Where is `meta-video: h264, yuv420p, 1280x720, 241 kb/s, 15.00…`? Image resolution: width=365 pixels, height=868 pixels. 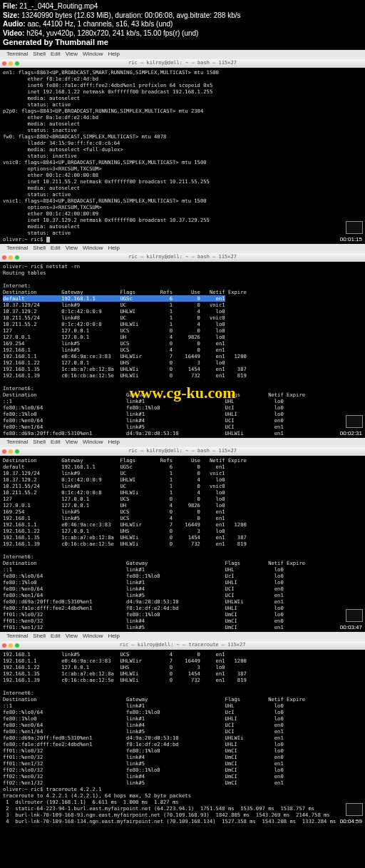
meta-video: h264, yuv420p, 1280x720, 241 kb/s, 15.00… is located at coordinates (113, 33).